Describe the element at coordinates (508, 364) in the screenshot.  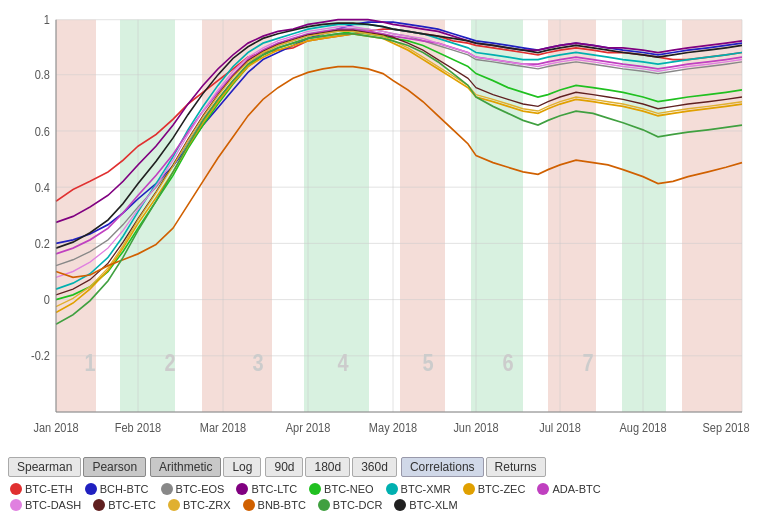
I see `svg-text: 6` at that location.